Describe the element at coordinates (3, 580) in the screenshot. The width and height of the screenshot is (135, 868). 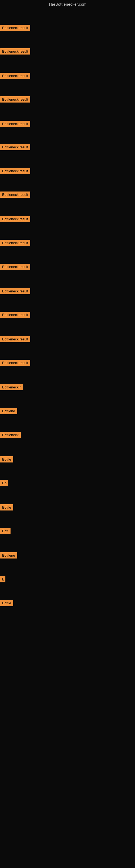
I see `bottleneck-item-24: B` at that location.